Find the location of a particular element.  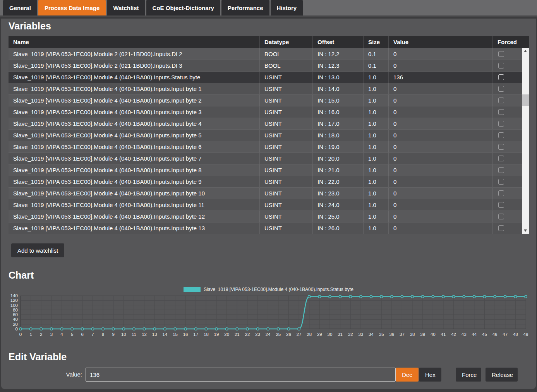

tab-bar: General Process Data Image Watchlist CoE… is located at coordinates (269, 9).